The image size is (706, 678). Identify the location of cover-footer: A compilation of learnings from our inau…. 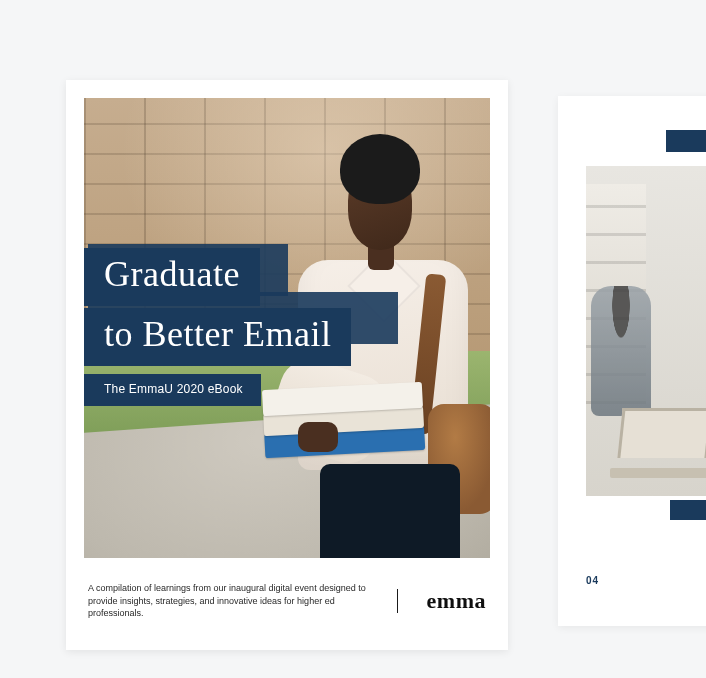
(287, 601).